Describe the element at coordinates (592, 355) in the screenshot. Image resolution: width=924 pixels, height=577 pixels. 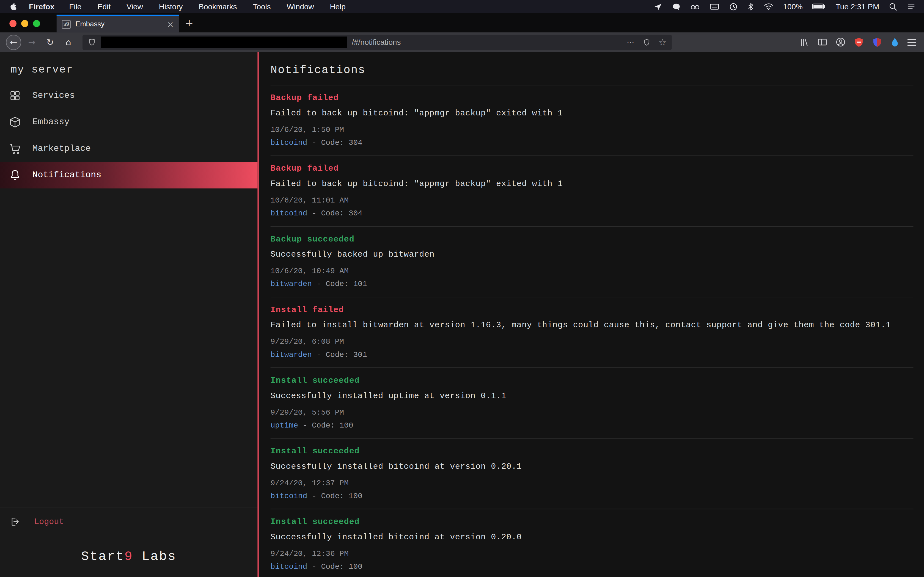
I see `notification-meta: bitwarden - Code: 301` at that location.